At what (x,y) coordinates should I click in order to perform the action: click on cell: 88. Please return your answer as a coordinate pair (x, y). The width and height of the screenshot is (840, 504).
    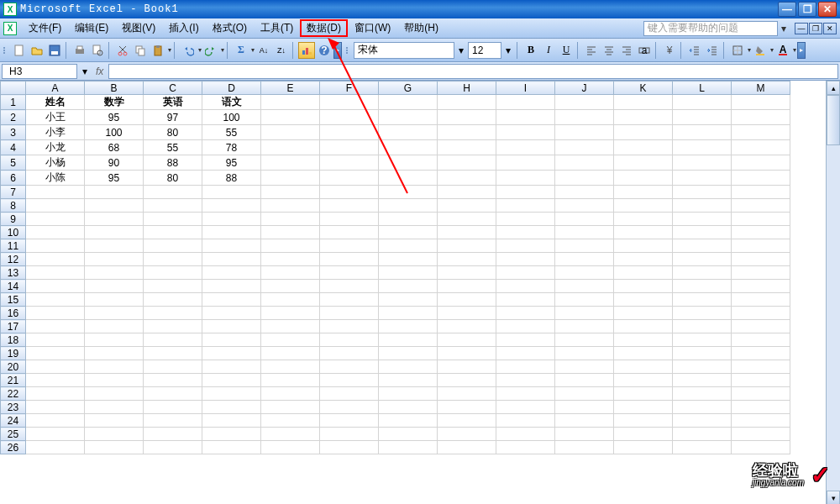
    Looking at the image, I should click on (173, 163).